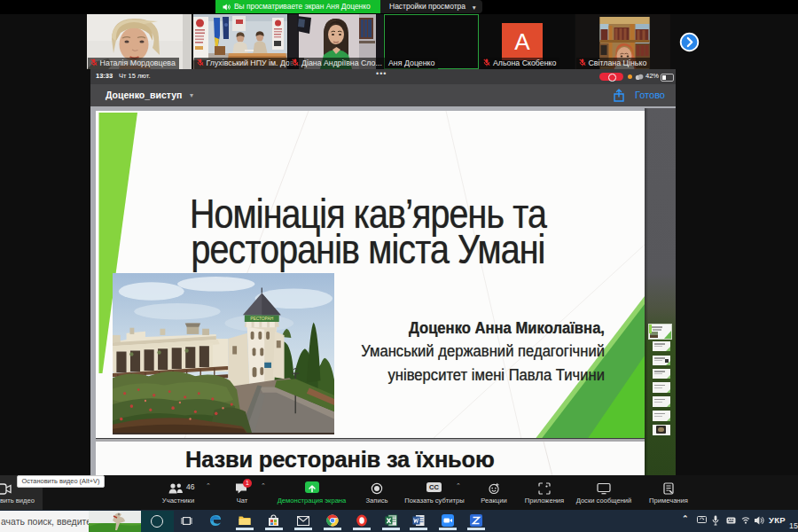  Describe the element at coordinates (262, 318) in the screenshot. I see `svg-text: РЕСТОРАН` at that location.